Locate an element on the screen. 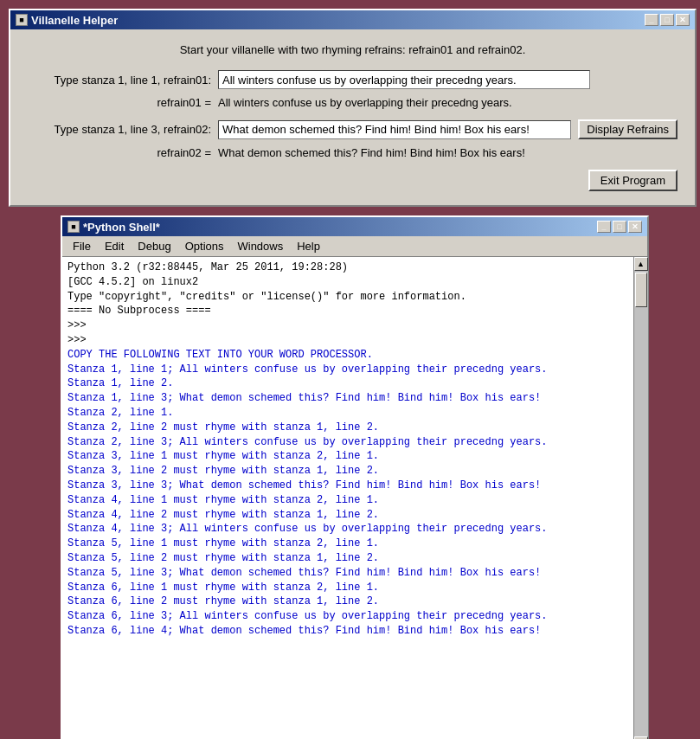 The width and height of the screenshot is (700, 739). villanelle-titlebar: ■ Villanelle Helper _ □ ✕ is located at coordinates (353, 20).